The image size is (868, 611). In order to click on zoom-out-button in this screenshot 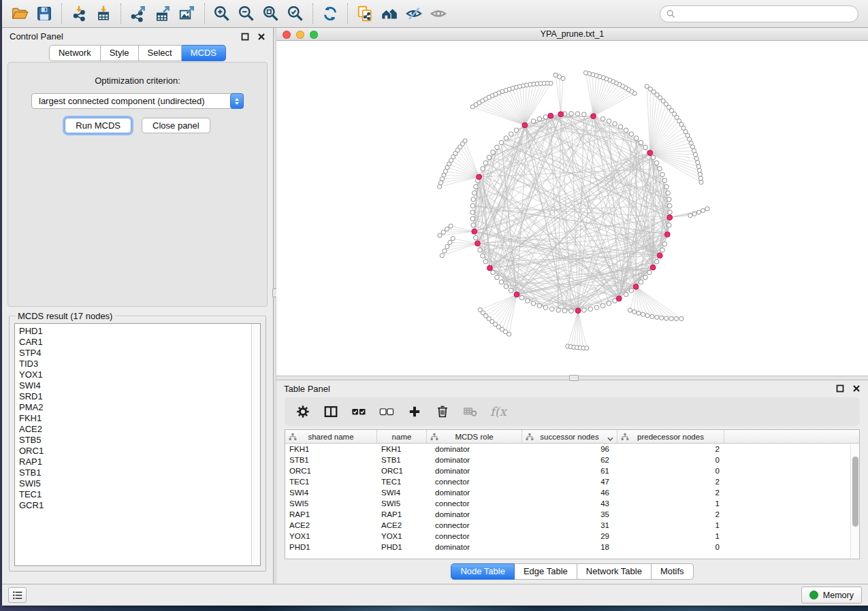, I will do `click(246, 14)`.